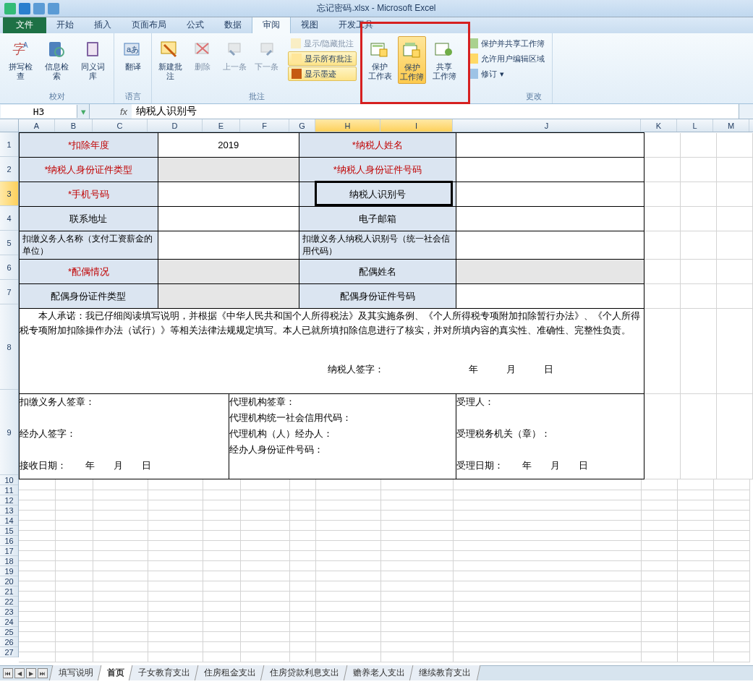 This screenshot has width=753, height=700. I want to click on row-11: 11, so click(9, 490).